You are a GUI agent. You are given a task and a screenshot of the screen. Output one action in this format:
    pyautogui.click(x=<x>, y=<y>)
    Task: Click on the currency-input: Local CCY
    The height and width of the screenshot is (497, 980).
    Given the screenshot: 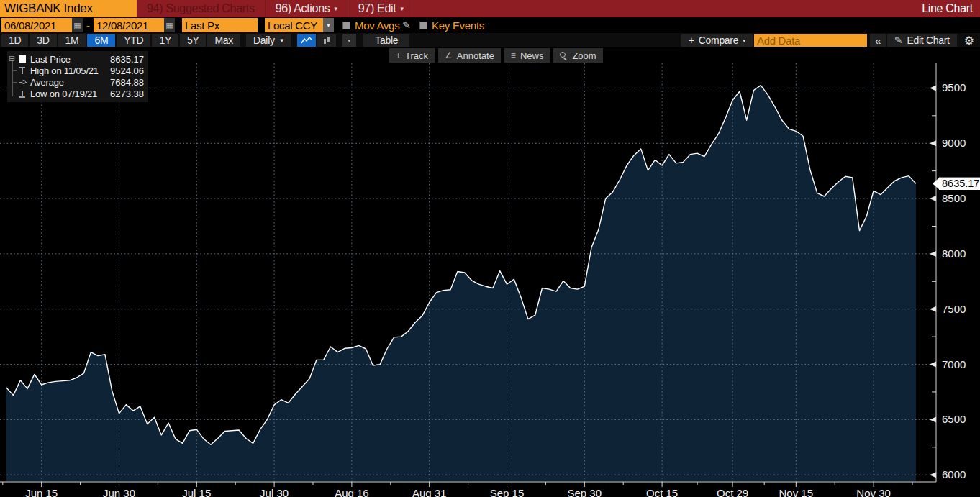 What is the action you would take?
    pyautogui.click(x=294, y=25)
    